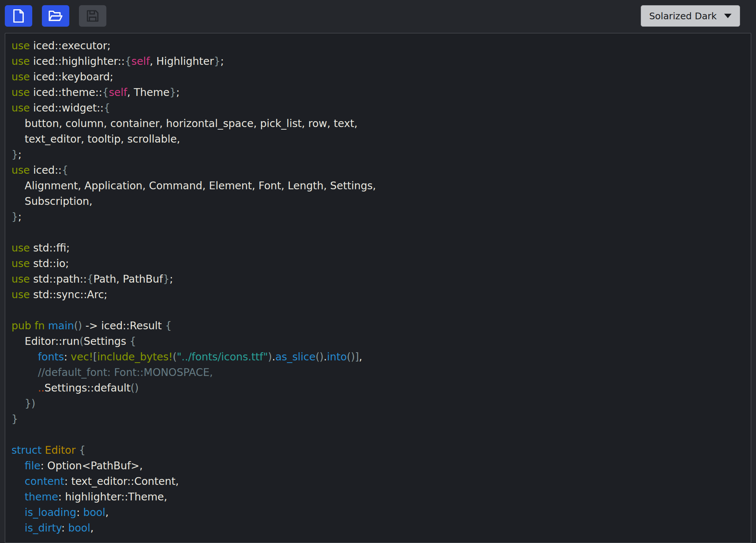 The height and width of the screenshot is (543, 756). What do you see at coordinates (42, 497) in the screenshot?
I see `code-token: theme` at bounding box center [42, 497].